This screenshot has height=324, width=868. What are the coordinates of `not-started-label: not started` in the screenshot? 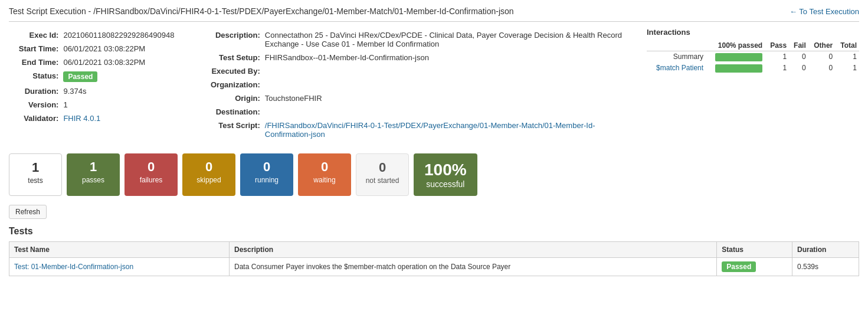 It's located at (382, 181).